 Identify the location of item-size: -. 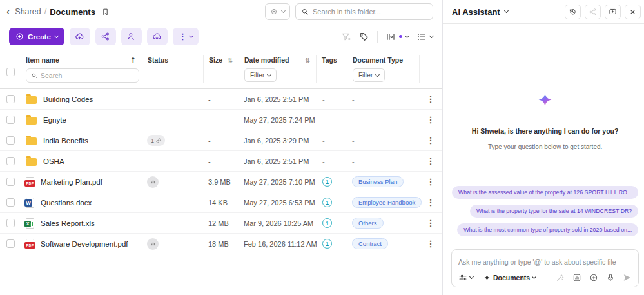
(220, 120).